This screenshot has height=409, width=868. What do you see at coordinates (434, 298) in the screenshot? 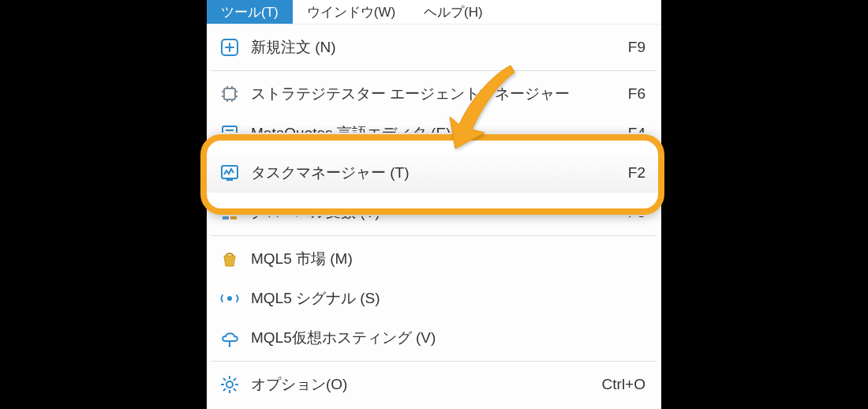
I see `menu-item-mql5-signals: MQL5 シグナル (S)` at bounding box center [434, 298].